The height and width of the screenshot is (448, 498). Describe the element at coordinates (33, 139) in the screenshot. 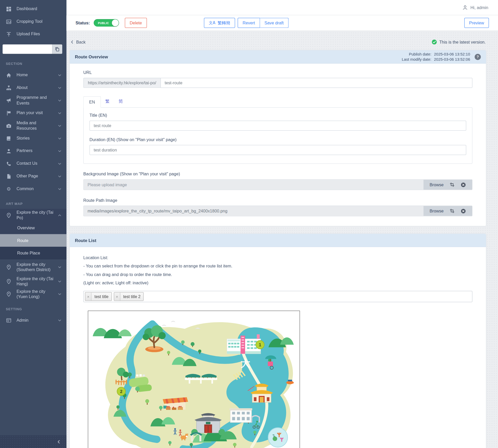

I see `sidebar-item-stories: Stories` at that location.